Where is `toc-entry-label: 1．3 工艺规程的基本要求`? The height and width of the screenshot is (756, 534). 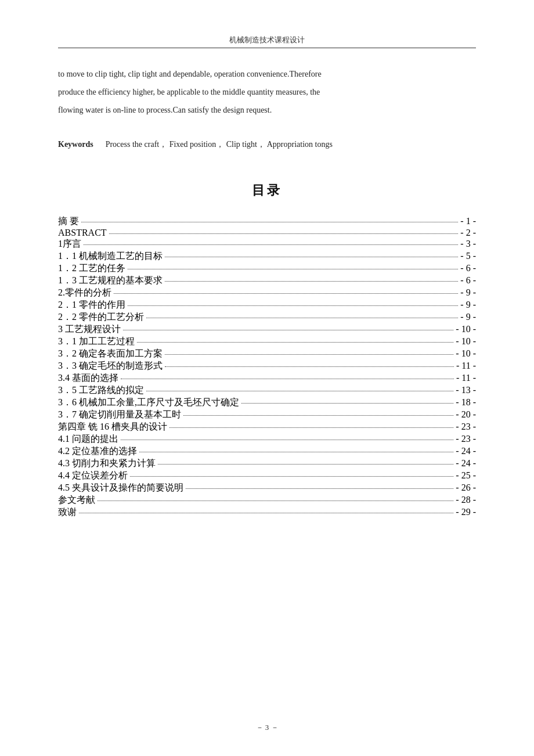
toc-entry-label: 1．3 工艺规程的基本要求 is located at coordinates (110, 281).